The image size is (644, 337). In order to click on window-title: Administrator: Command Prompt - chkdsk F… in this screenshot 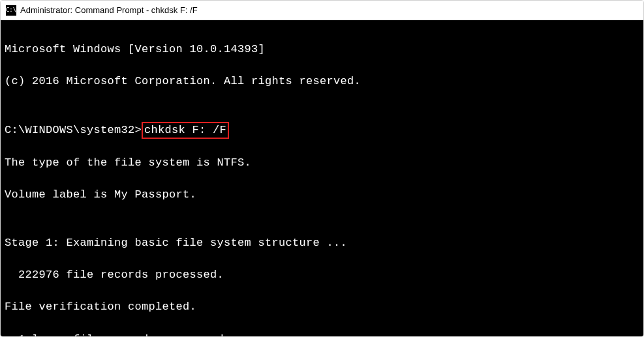, I will do `click(109, 10)`.